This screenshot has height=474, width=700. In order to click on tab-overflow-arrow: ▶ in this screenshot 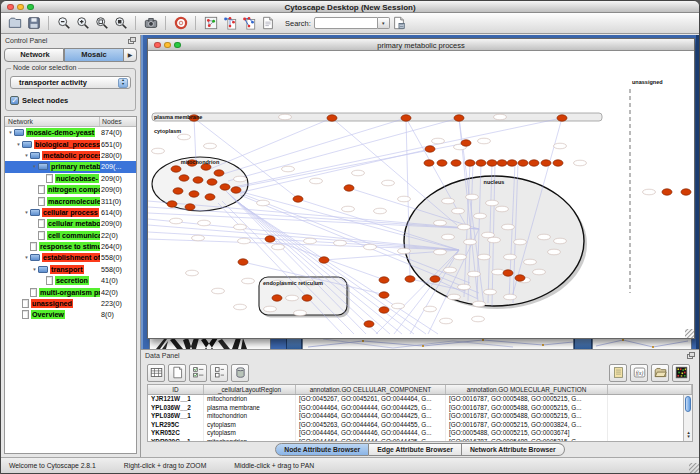, I will do `click(130, 55)`.